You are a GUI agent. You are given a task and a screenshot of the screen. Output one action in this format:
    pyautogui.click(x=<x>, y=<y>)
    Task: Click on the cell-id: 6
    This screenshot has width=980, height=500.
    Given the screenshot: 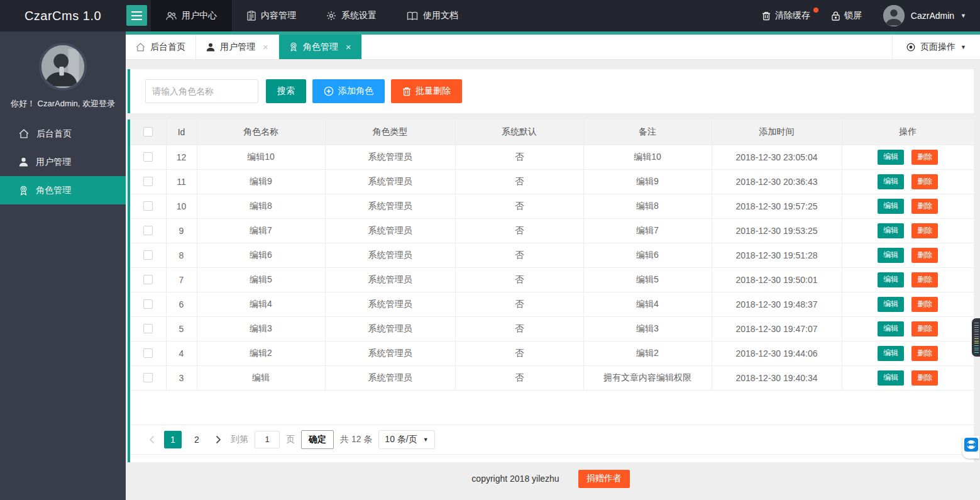 What is the action you would take?
    pyautogui.click(x=181, y=304)
    